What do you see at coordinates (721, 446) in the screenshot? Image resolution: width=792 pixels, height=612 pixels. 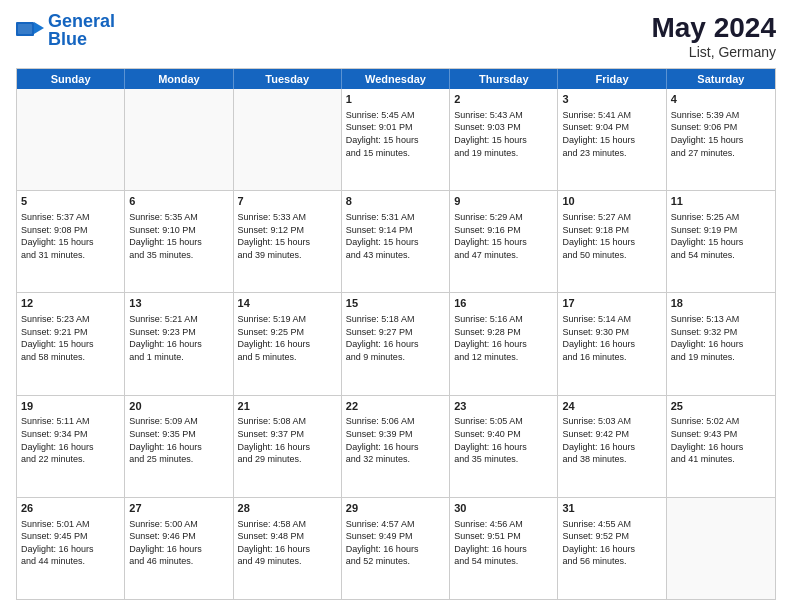 I see `day-cell-25: 25Sunrise: 5:02 AM Sunset: 9:43 PM Dayli…` at bounding box center [721, 446].